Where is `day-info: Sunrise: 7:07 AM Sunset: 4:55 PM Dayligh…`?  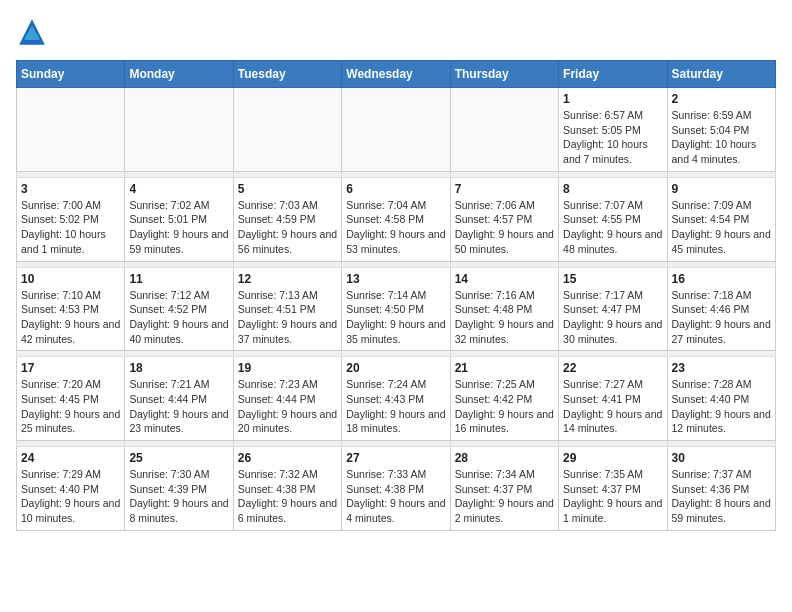 day-info: Sunrise: 7:07 AM Sunset: 4:55 PM Dayligh… is located at coordinates (612, 228).